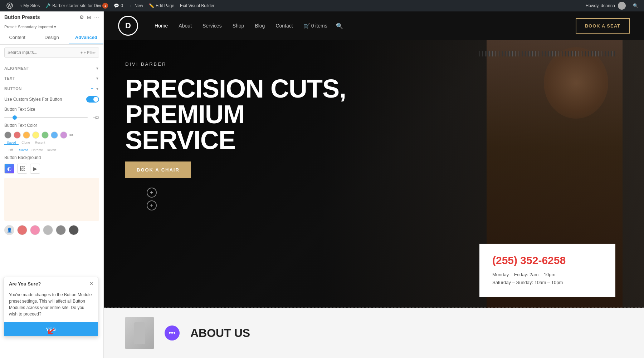 The image size is (644, 358). What do you see at coordinates (97, 17) in the screenshot?
I see `more-icon: ⋯` at bounding box center [97, 17].